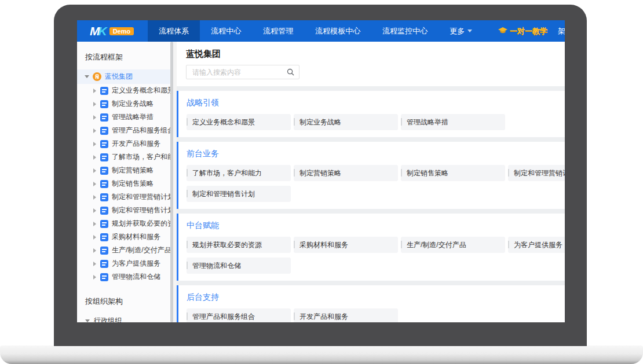  What do you see at coordinates (539, 174) in the screenshot?
I see `process-card-label: 制定和管理营销计划` at bounding box center [539, 174].